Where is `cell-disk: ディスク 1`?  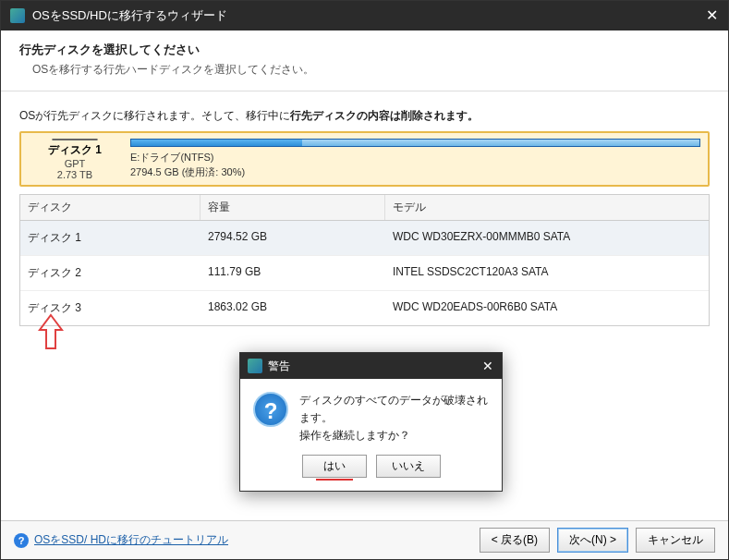 cell-disk: ディスク 1 is located at coordinates (111, 238).